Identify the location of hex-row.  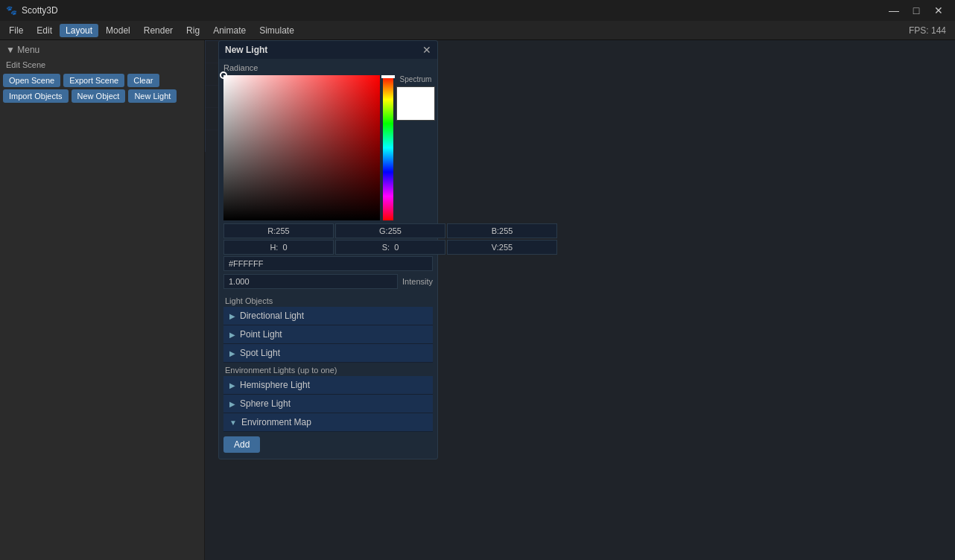
(328, 264).